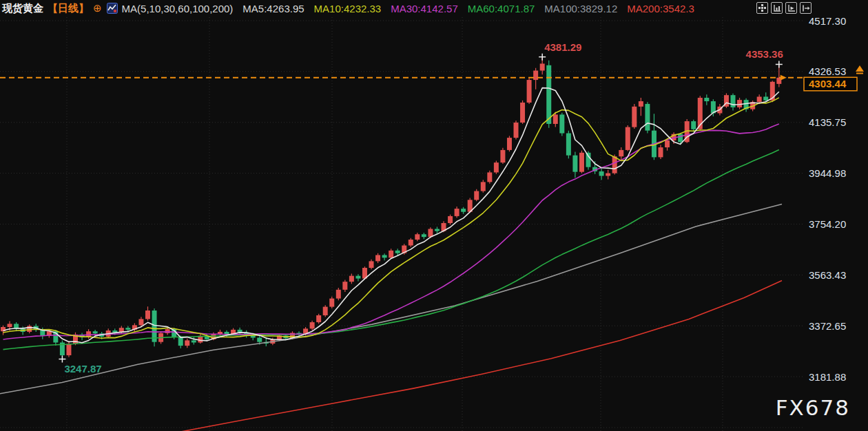  I want to click on swing-price-label: 3247.87, so click(83, 369).